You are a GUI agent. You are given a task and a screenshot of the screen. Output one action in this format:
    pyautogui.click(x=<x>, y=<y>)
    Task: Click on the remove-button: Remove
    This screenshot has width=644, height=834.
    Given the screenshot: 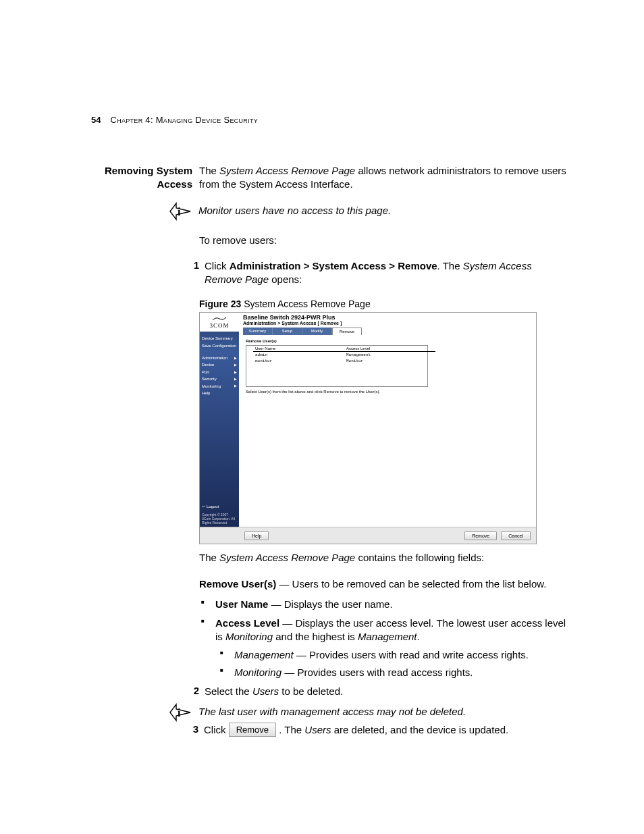 What is the action you would take?
    pyautogui.click(x=481, y=536)
    